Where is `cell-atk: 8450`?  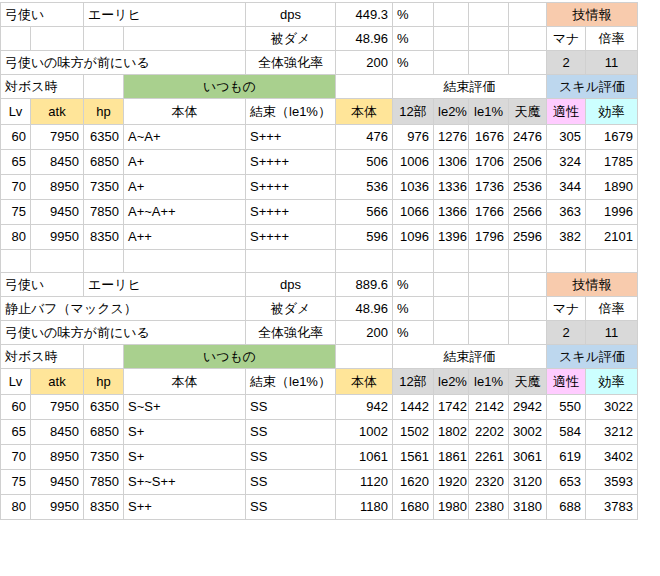 cell-atk: 8450 is located at coordinates (58, 432).